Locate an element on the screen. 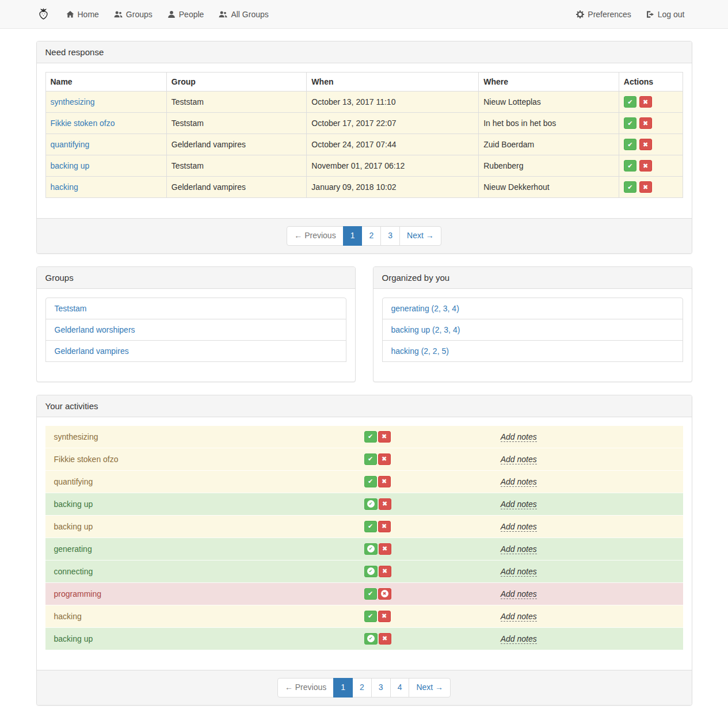 Image resolution: width=728 pixels, height=728 pixels. organized-activity-link: generating (2, 3, 4) is located at coordinates (533, 308).